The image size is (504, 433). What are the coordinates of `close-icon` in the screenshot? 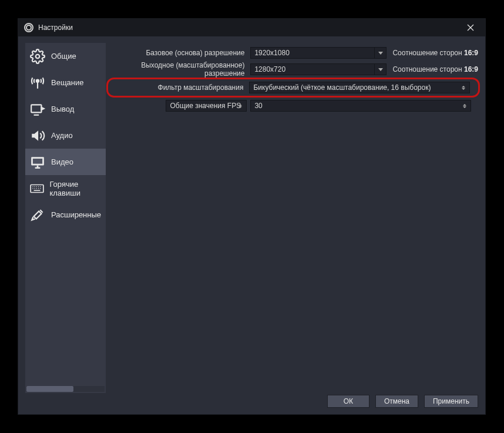 It's located at (471, 28).